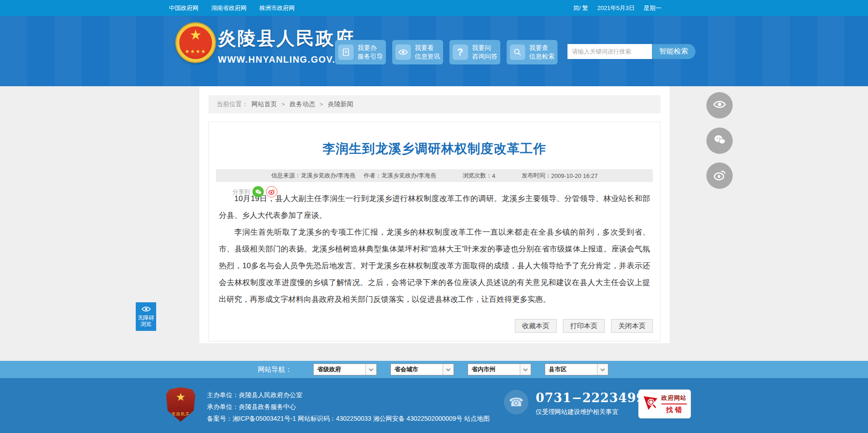 The height and width of the screenshot is (433, 868). I want to click on breadcrumb-gov-news: 政务动态, so click(302, 104).